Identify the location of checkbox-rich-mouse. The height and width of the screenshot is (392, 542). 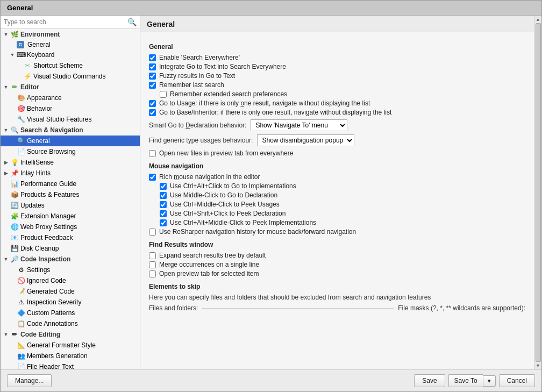
(153, 177).